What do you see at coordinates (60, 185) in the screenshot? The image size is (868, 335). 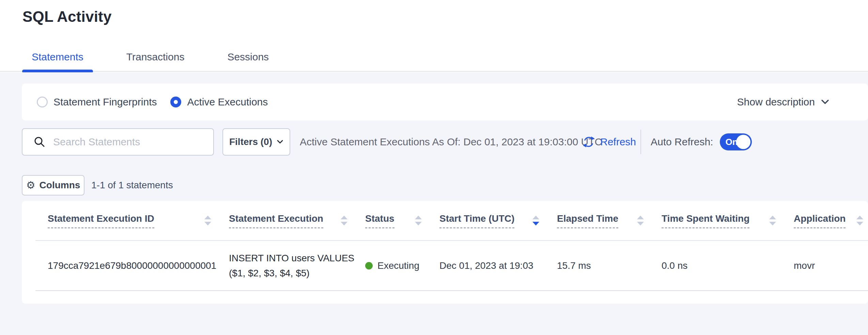 I see `columns-label: Columns` at bounding box center [60, 185].